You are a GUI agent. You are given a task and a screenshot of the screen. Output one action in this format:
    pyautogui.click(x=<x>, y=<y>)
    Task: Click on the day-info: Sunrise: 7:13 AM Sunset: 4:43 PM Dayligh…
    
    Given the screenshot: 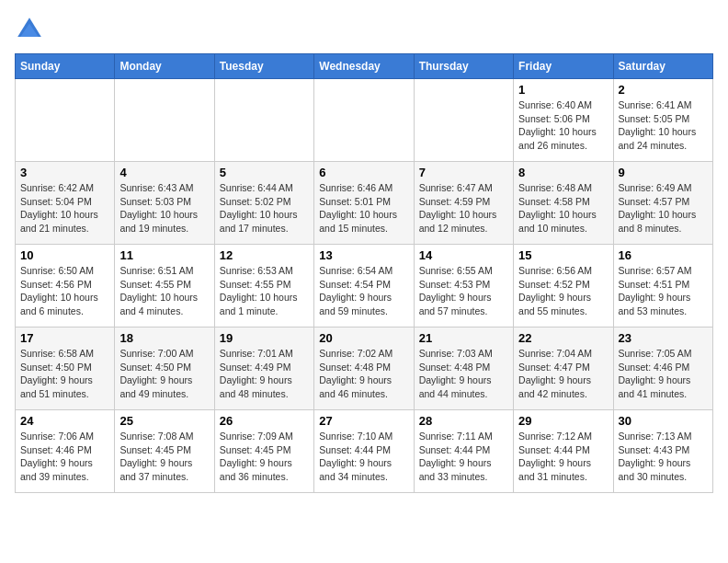 What is the action you would take?
    pyautogui.click(x=664, y=456)
    